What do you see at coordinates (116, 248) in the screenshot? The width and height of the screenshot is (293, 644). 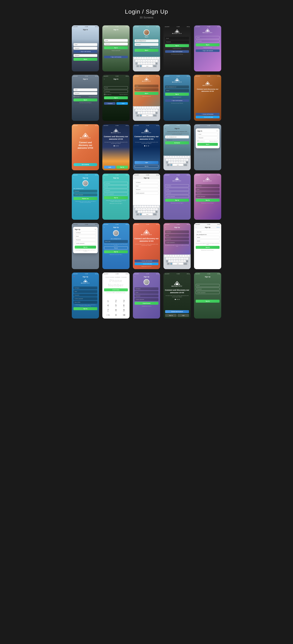 I see `resend-btn-22: Resend` at bounding box center [116, 248].